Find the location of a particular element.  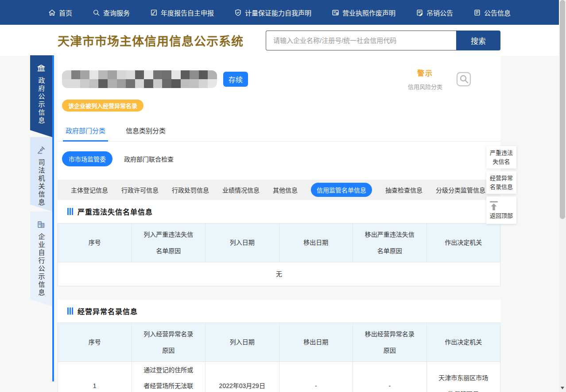

top-navbar: 首页查询服务年度报告自主申报计量保证能力自我声明营业执照作废声明吊销公告公告信息 is located at coordinates (279, 12).